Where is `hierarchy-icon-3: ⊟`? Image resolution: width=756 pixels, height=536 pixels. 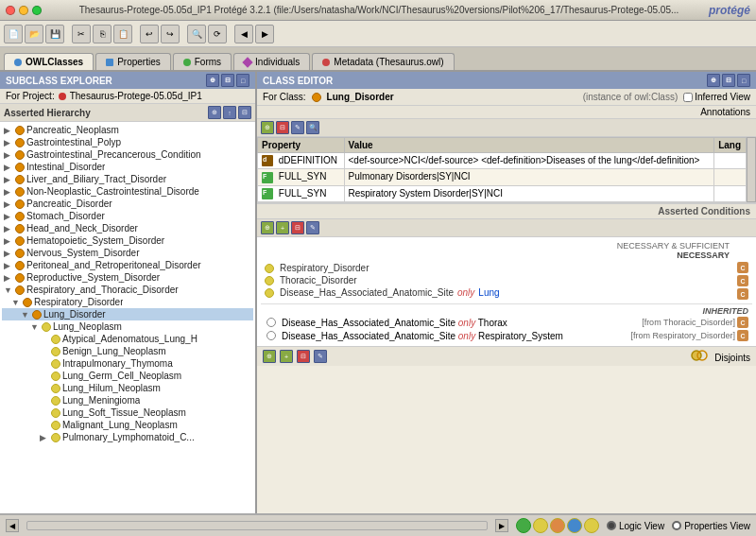 hierarchy-icon-3: ⊟ is located at coordinates (245, 112).